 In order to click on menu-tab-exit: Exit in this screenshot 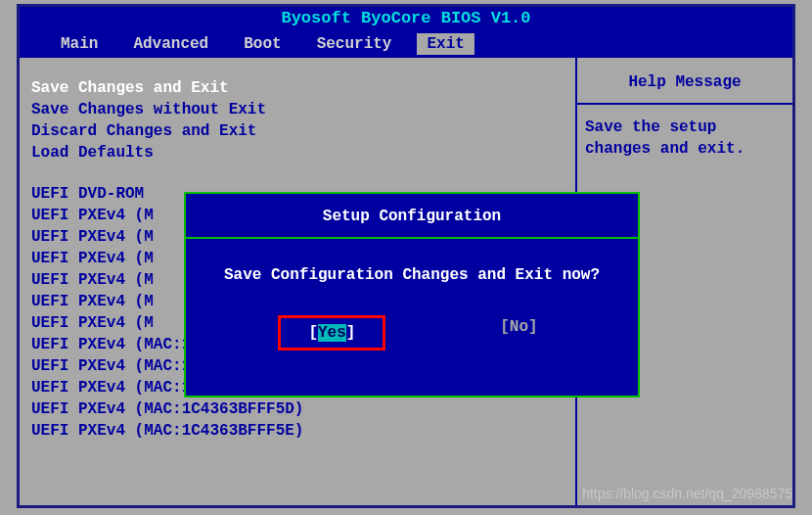, I will do `click(445, 44)`.